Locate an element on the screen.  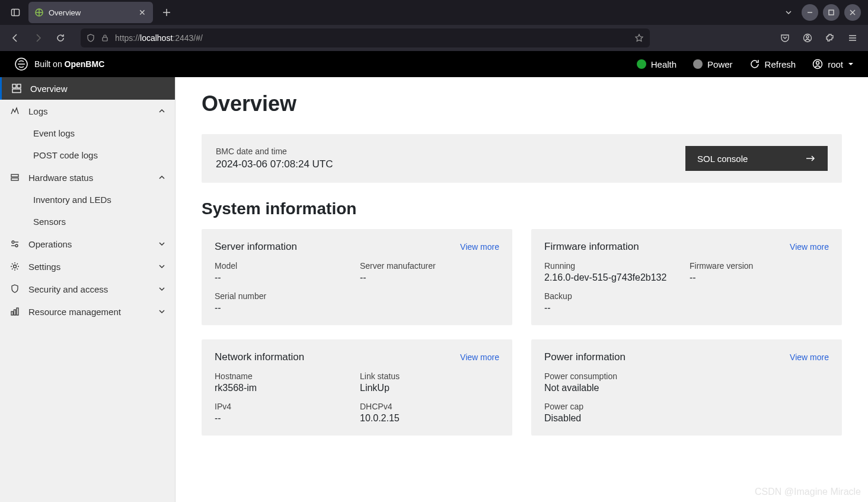
arrow-right-icon is located at coordinates (810, 158).